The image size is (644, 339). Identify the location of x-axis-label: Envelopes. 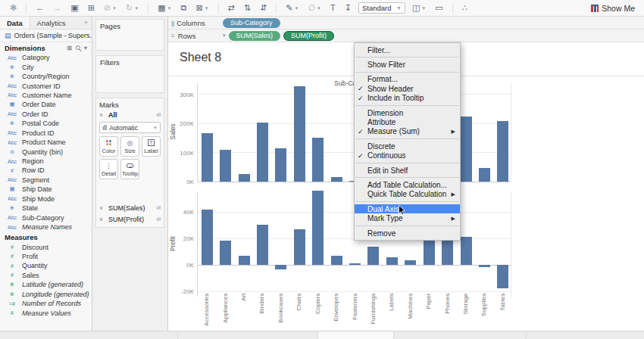
(336, 313).